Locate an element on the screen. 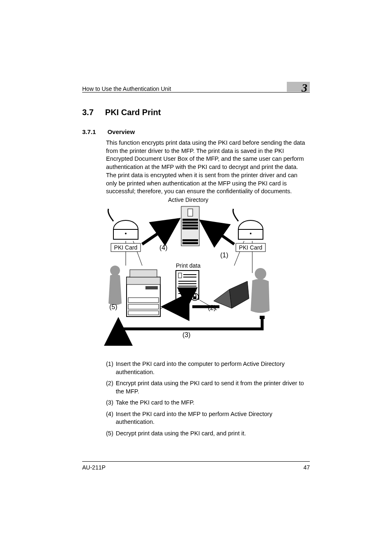 The image size is (392, 555). section-number: 3.7 is located at coordinates (88, 113).